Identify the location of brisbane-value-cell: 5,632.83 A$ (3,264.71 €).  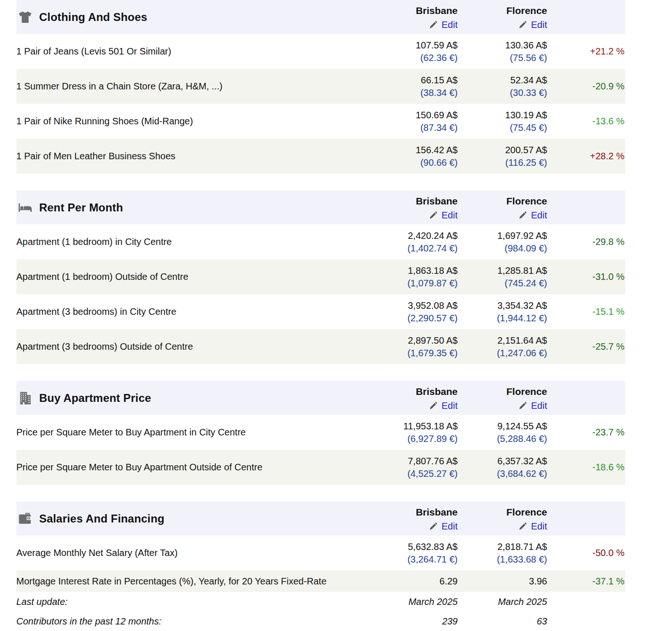
(413, 553).